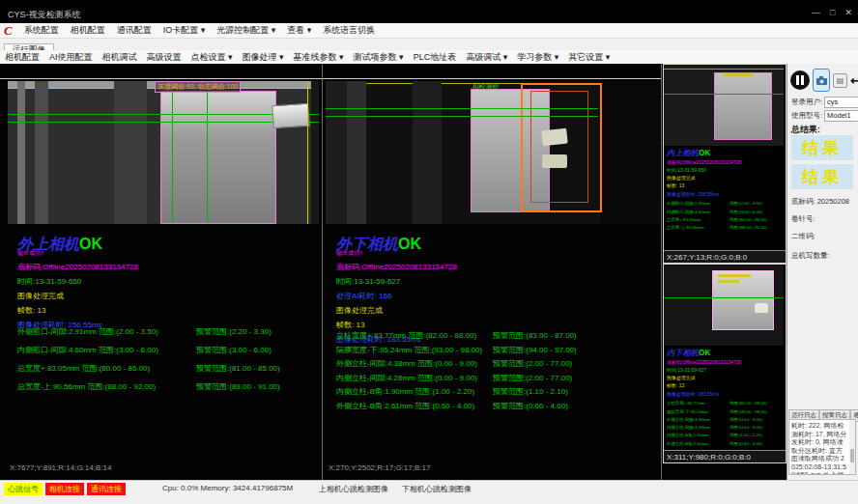  Describe the element at coordinates (8, 31) in the screenshot. I see `app-logo-icon: C` at that location.